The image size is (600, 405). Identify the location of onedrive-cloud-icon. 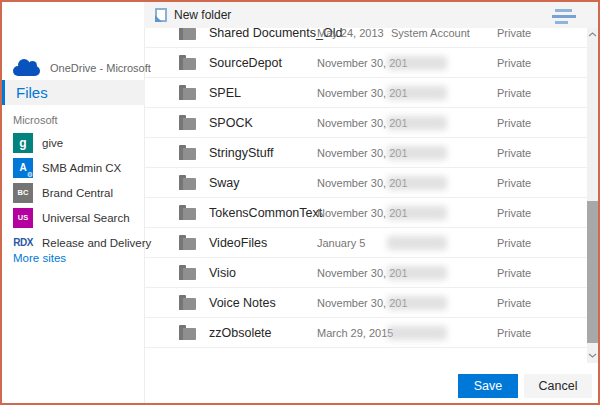
(26, 71).